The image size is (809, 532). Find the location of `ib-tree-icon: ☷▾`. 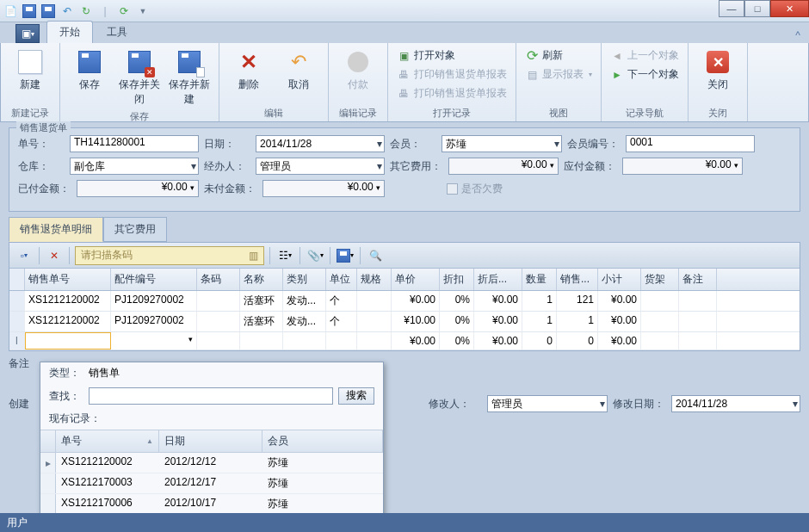

ib-tree-icon: ☷▾ is located at coordinates (285, 256).